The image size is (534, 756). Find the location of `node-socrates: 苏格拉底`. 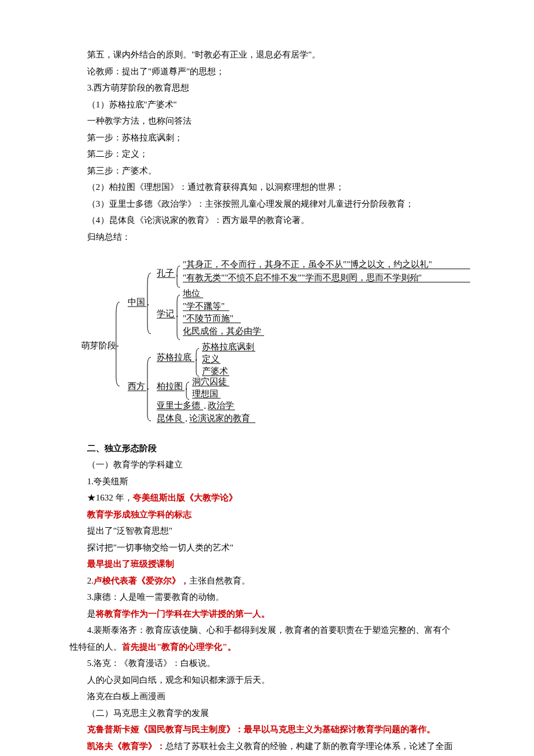

node-socrates: 苏格拉底 is located at coordinates (174, 357).